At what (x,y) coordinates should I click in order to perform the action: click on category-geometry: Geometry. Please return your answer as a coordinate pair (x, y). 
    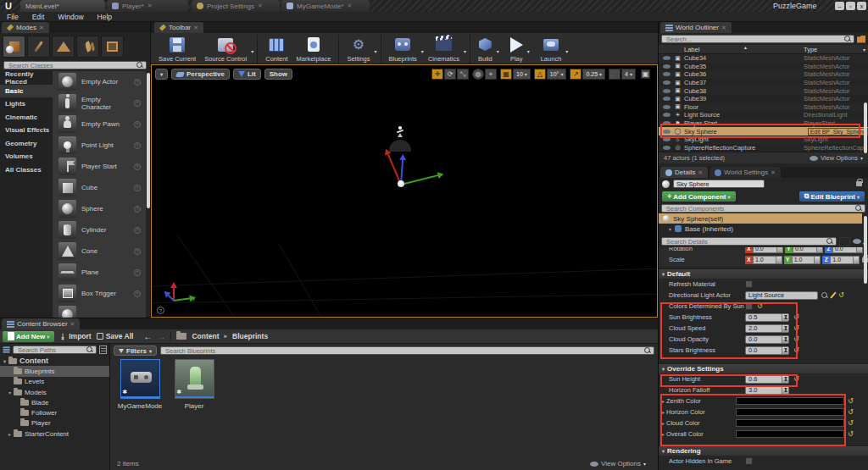
    Looking at the image, I should click on (26, 144).